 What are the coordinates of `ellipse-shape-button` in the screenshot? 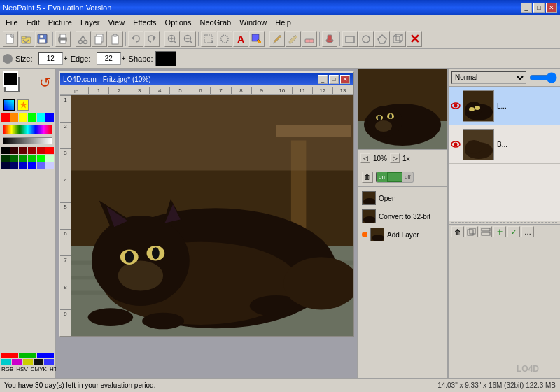 It's located at (366, 39).